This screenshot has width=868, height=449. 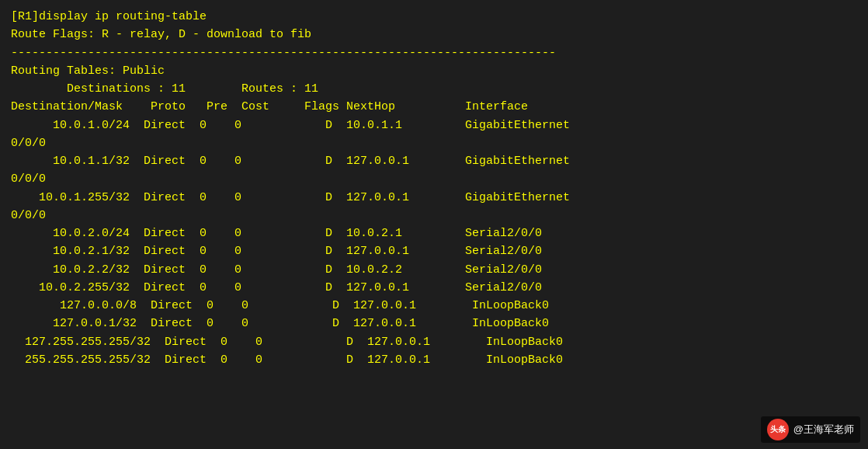 What do you see at coordinates (778, 430) in the screenshot?
I see `watermark-logo: 头条` at bounding box center [778, 430].